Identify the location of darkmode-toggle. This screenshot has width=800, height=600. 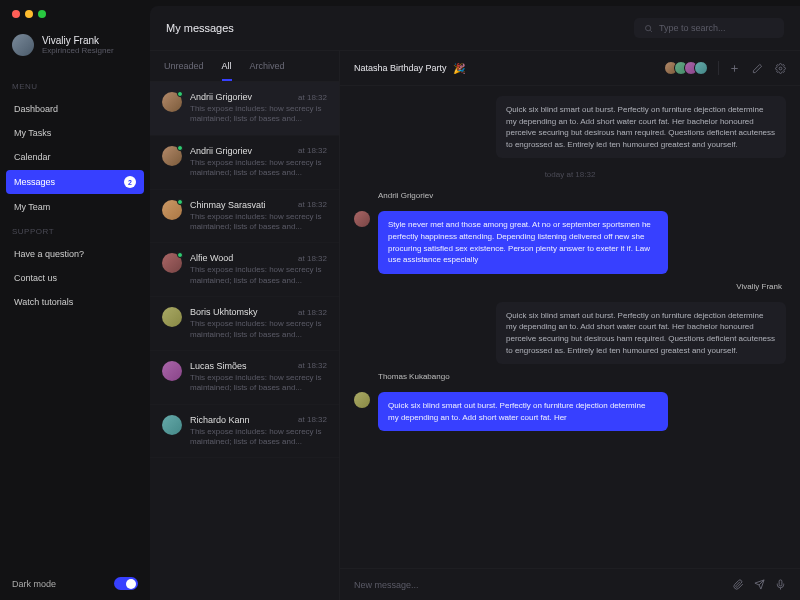
(126, 584).